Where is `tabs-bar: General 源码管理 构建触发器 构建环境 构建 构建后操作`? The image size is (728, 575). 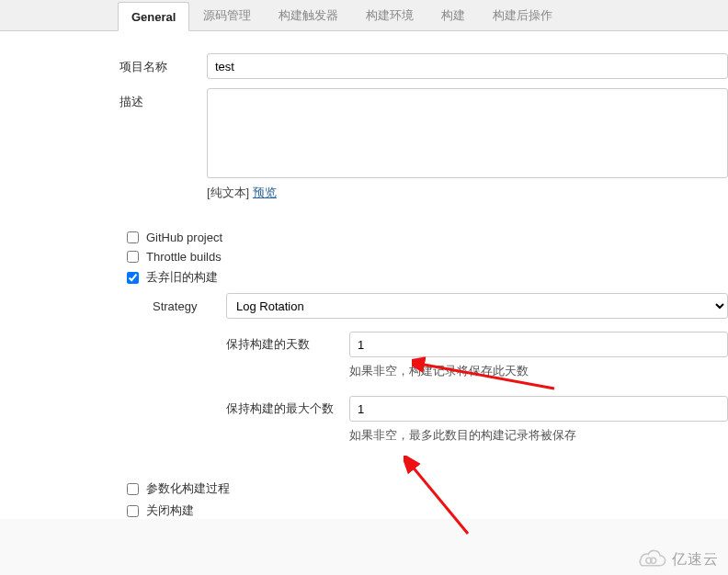
tabs-bar: General 源码管理 构建触发器 构建环境 构建 构建后操作 is located at coordinates (364, 16).